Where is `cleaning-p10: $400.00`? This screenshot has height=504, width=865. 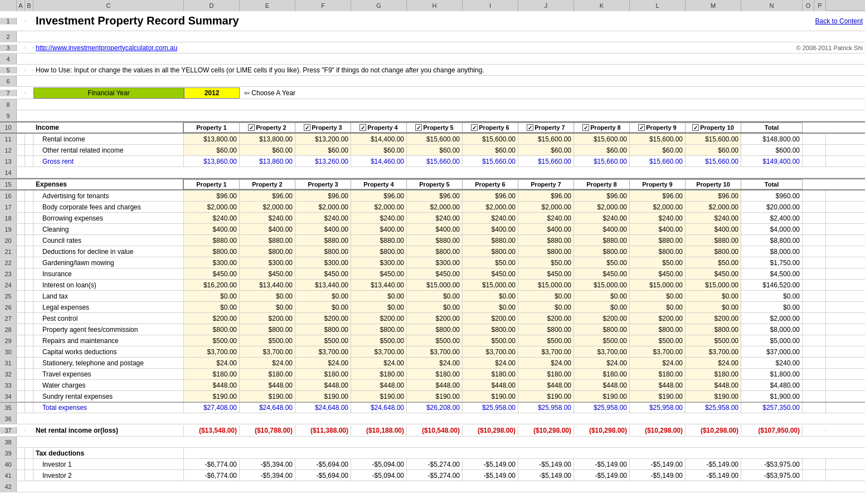 cleaning-p10: $400.00 is located at coordinates (713, 229).